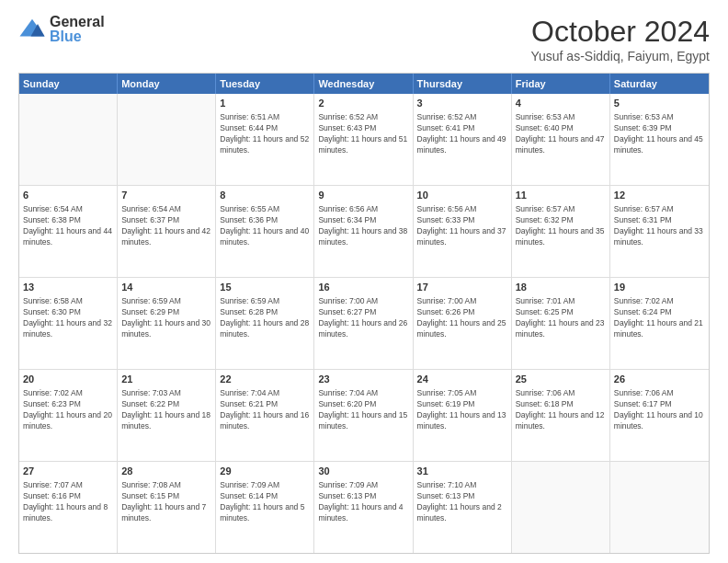  Describe the element at coordinates (463, 416) in the screenshot. I see `calendar-day-cell: 24Sunrise: 7:05 AMSunset: 6:19 PMDayligh…` at that location.